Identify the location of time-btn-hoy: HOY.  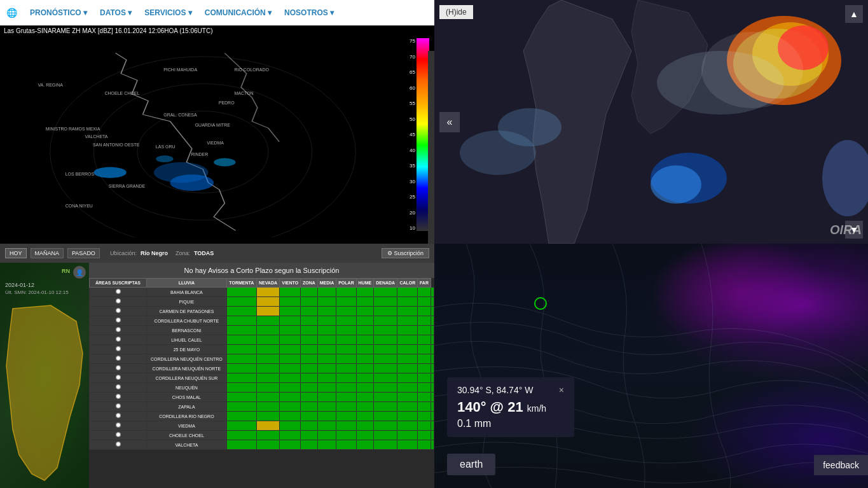
(16, 253).